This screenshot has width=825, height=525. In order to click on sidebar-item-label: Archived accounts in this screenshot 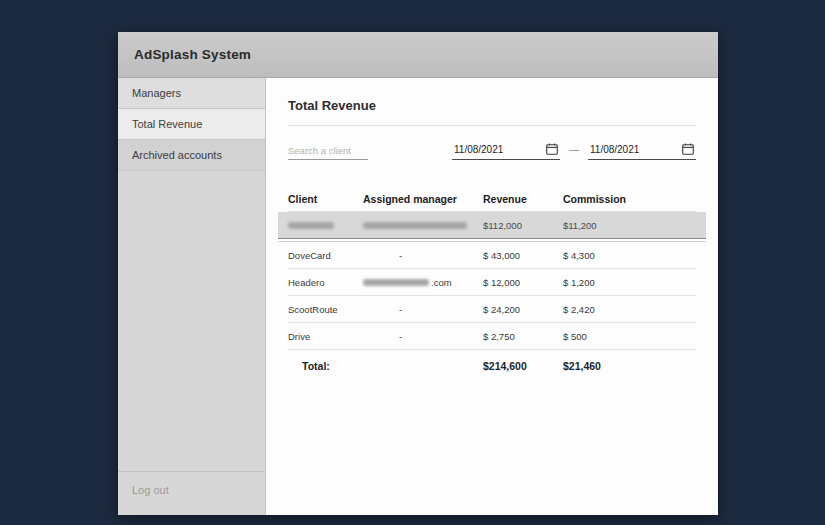, I will do `click(177, 155)`.